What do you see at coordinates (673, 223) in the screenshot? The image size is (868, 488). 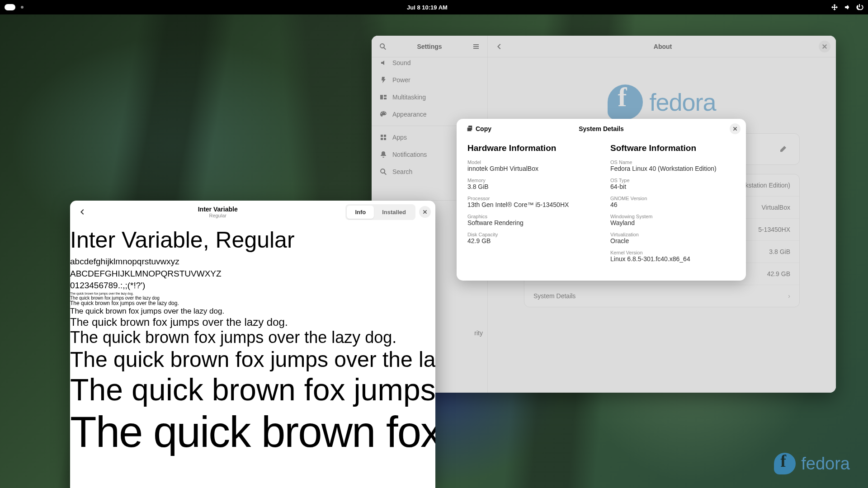 I see `detail-value: Wayland` at bounding box center [673, 223].